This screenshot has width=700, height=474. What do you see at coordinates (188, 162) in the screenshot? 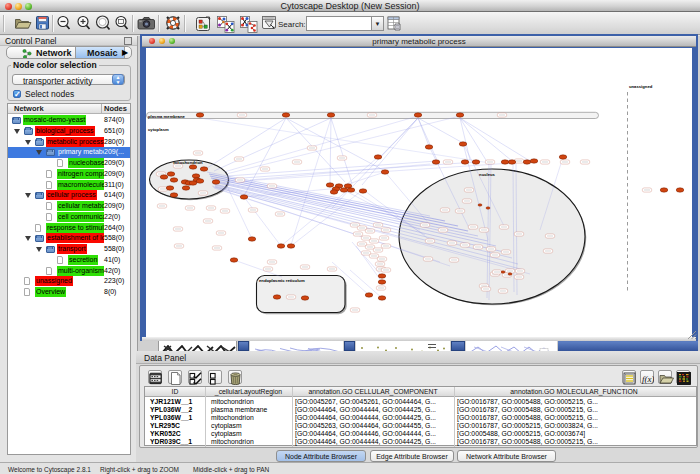
I see `svg-text: mitochondrion` at bounding box center [188, 162].